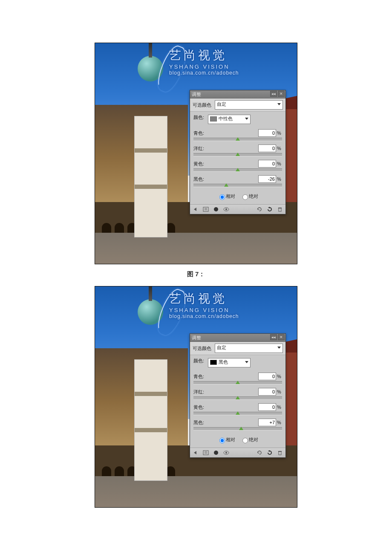 Image resolution: width=392 pixels, height=555 pixels. Describe the element at coordinates (196, 95) in the screenshot. I see `panel-title: 调整` at that location.